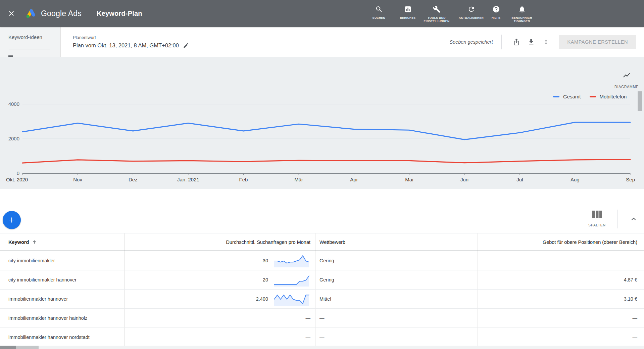 This screenshot has width=644, height=349. What do you see at coordinates (126, 46) in the screenshot?
I see `plan-title: Plan vom Okt. 13, 2021, 8 AM, GMT+02:00` at bounding box center [126, 46].